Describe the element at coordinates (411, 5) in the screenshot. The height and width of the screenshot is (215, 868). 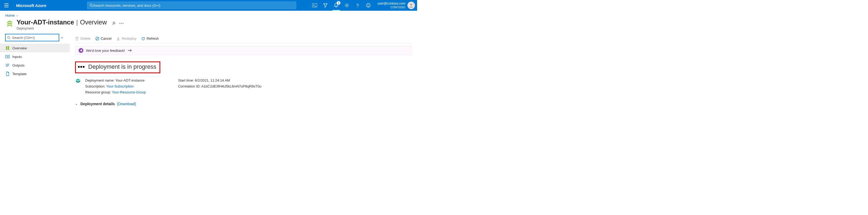
I see `avatar` at that location.